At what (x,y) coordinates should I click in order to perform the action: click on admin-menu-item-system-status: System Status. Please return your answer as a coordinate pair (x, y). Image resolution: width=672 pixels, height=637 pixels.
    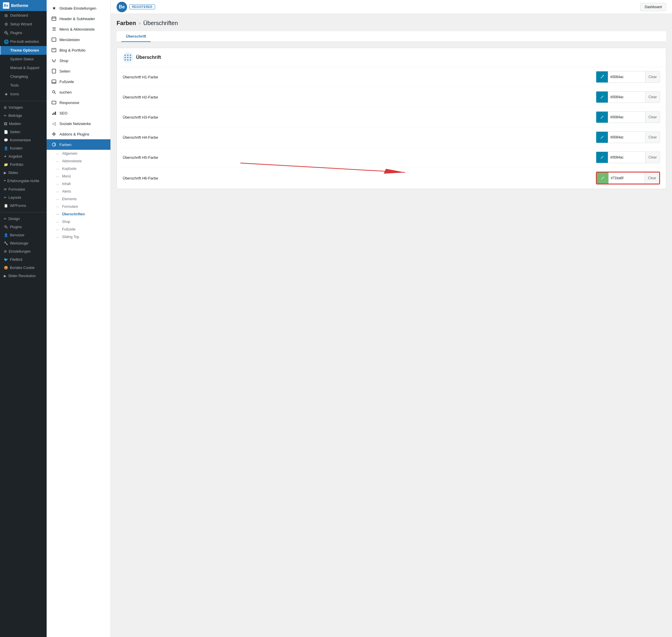
    Looking at the image, I should click on (23, 59).